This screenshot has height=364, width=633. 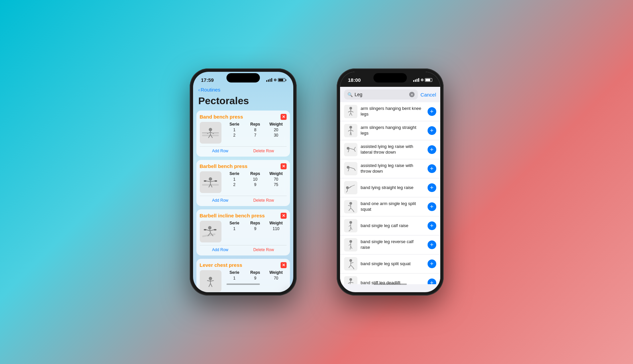 What do you see at coordinates (390, 188) in the screenshot?
I see `search-item-band-lying-straight: band lying straight leg raise +` at bounding box center [390, 188].